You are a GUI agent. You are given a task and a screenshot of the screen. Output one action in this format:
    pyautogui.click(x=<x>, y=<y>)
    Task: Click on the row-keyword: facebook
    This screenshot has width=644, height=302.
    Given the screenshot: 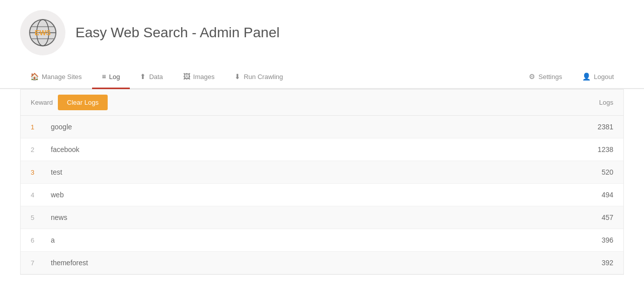 What is the action you would take?
    pyautogui.click(x=317, y=149)
    